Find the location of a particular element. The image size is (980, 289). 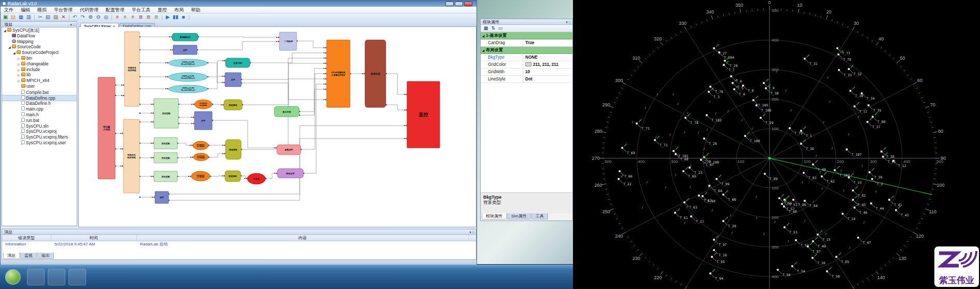

property-value: Dot is located at coordinates (548, 79).